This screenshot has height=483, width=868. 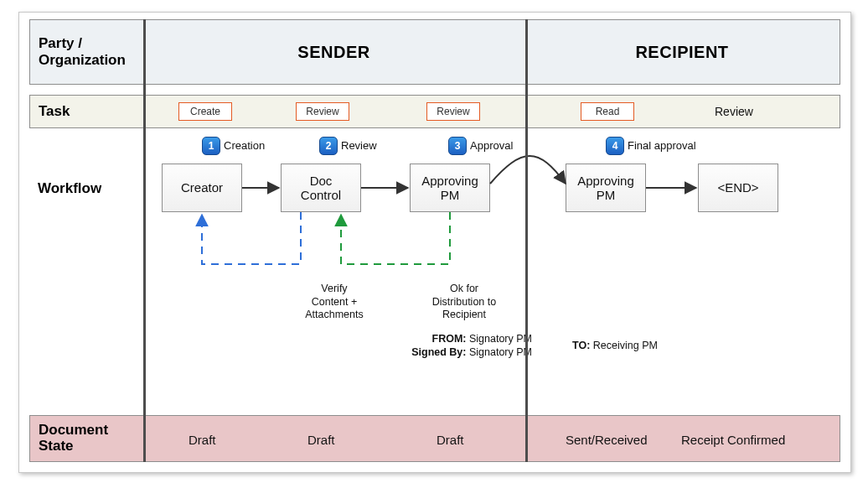 I want to click on anno-verify: Verify Content + Attachments, so click(x=334, y=302).